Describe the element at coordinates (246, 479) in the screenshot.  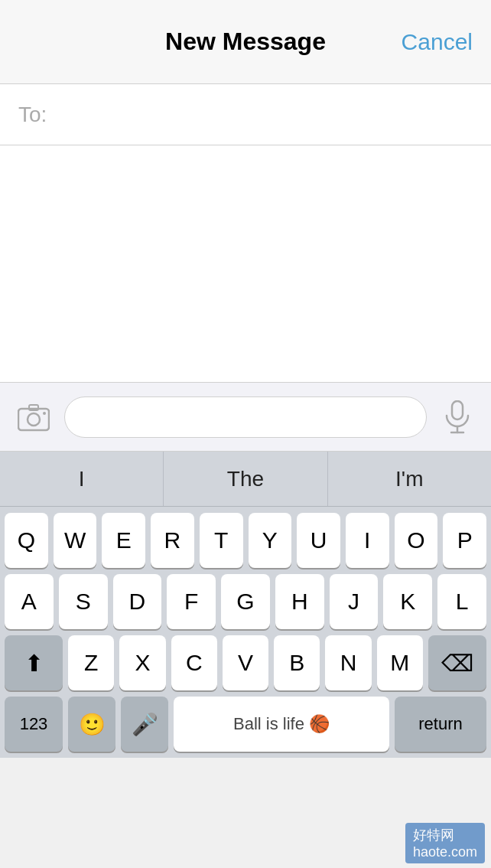
I see `autocomplete-item-the: The` at that location.